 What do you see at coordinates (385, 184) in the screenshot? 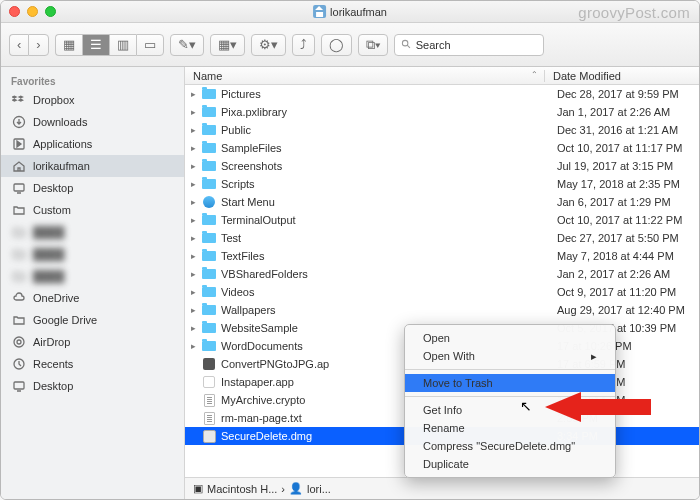
I see `file-name: Scripts` at bounding box center [385, 184].